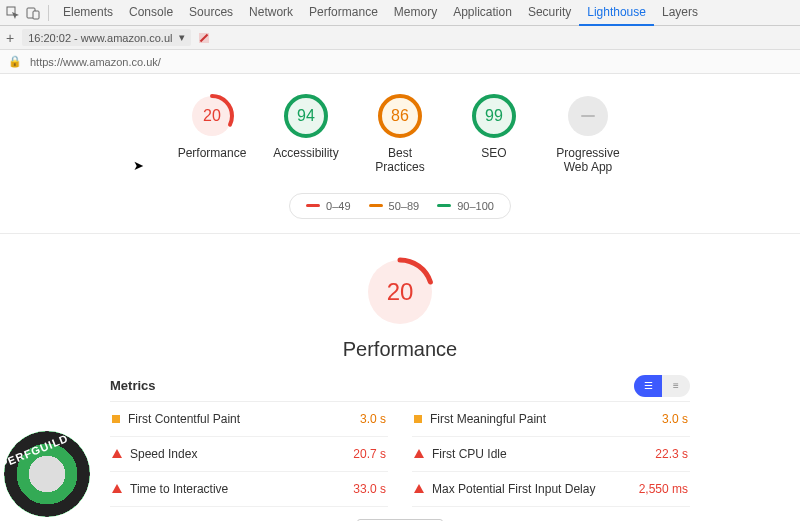 This screenshot has height=521, width=800. Describe the element at coordinates (376, 206) in the screenshot. I see `legend-bar-mid` at that location.